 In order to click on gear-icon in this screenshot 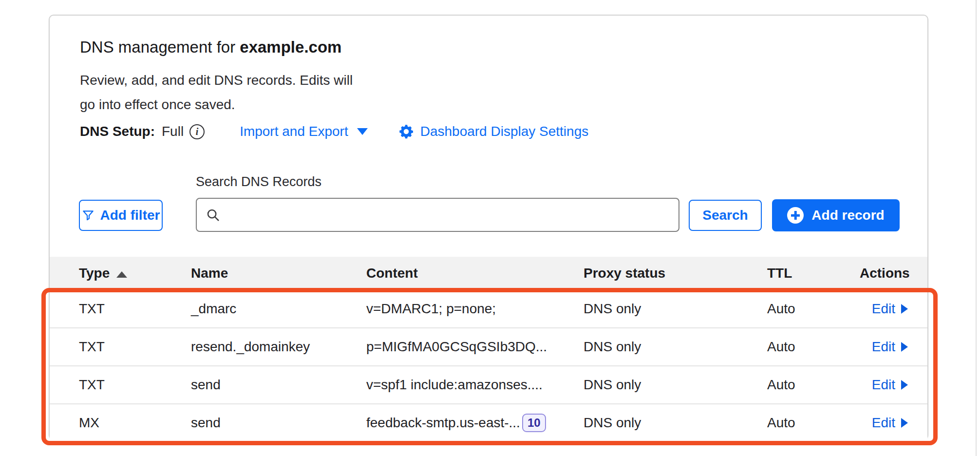, I will do `click(406, 132)`.